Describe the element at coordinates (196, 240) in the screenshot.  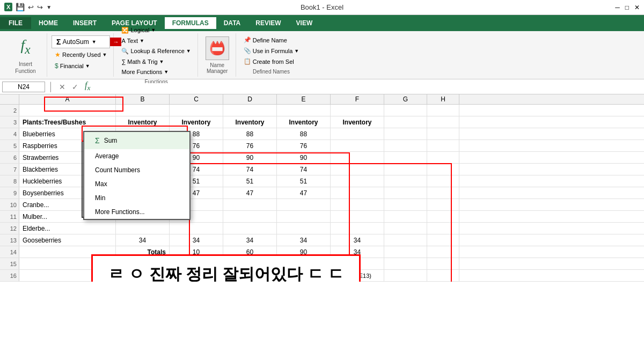
I see `cell-c13: 34` at that location.